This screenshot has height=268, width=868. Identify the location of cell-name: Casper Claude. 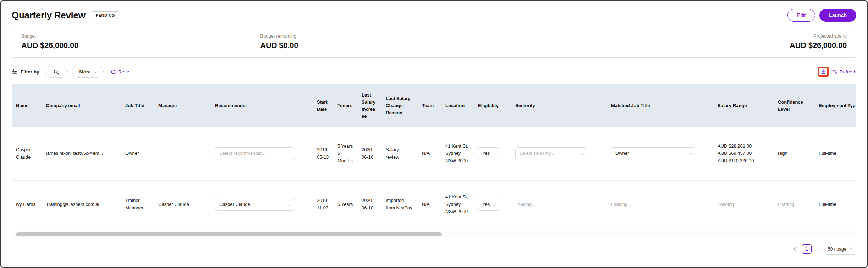
(27, 154).